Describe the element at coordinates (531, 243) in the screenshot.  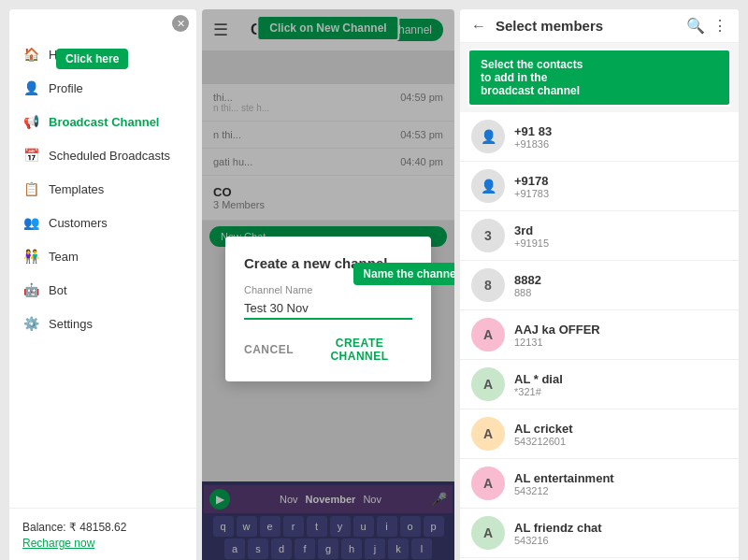
I see `contact-sub: +91915` at that location.